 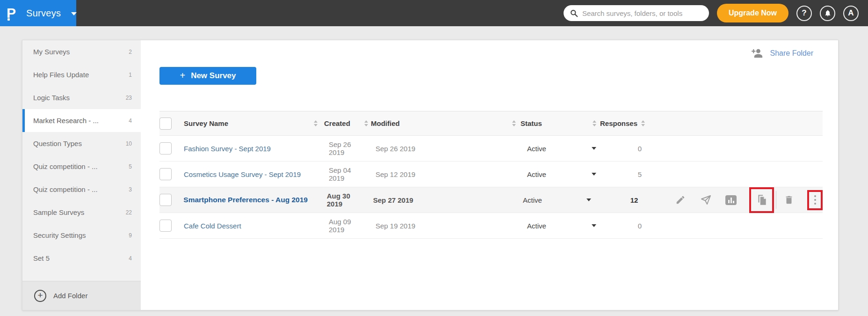 What do you see at coordinates (782, 53) in the screenshot?
I see `share-folder-link: Share Folder` at bounding box center [782, 53].